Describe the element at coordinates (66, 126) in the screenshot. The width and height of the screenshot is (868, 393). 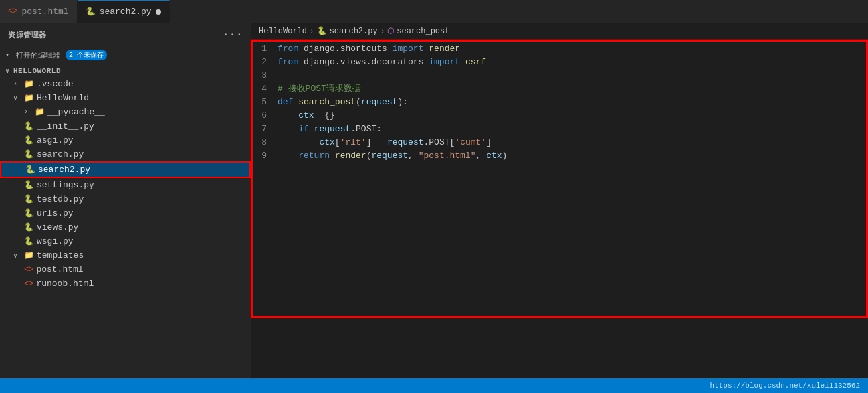
I see `sidebar-item-init-label: __init__.py` at that location.